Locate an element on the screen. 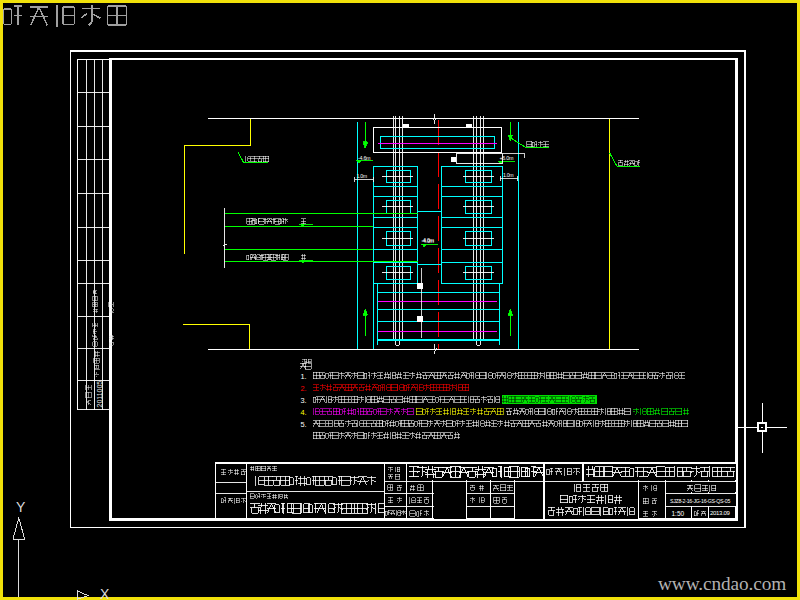 The image size is (800, 600). svg-text: +6.0m is located at coordinates (507, 158).